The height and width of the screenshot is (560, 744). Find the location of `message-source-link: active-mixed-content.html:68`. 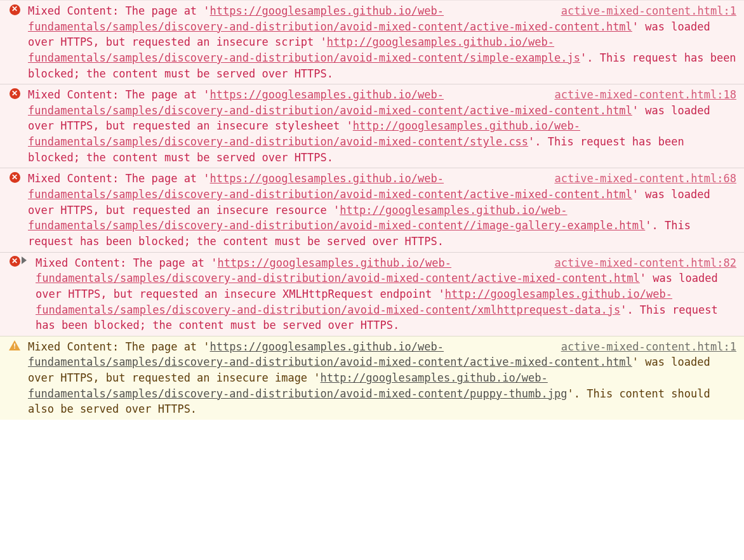

message-source-link: active-mixed-content.html:68 is located at coordinates (645, 179).